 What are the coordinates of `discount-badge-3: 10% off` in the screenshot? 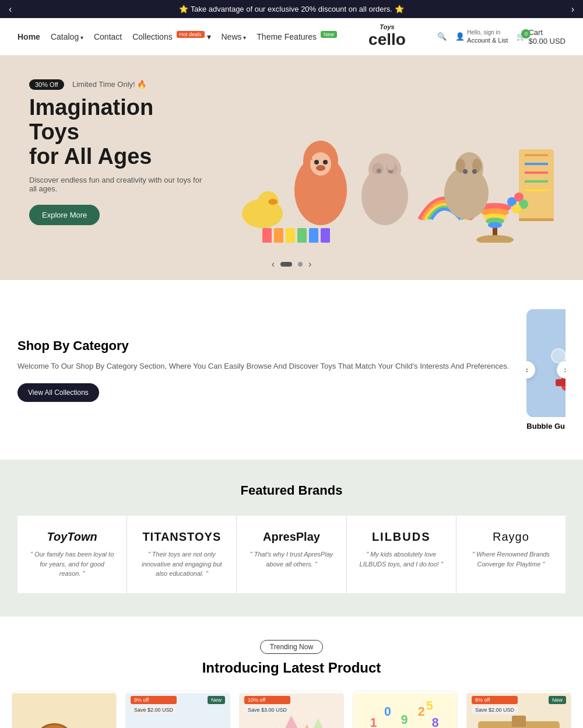 It's located at (267, 700).